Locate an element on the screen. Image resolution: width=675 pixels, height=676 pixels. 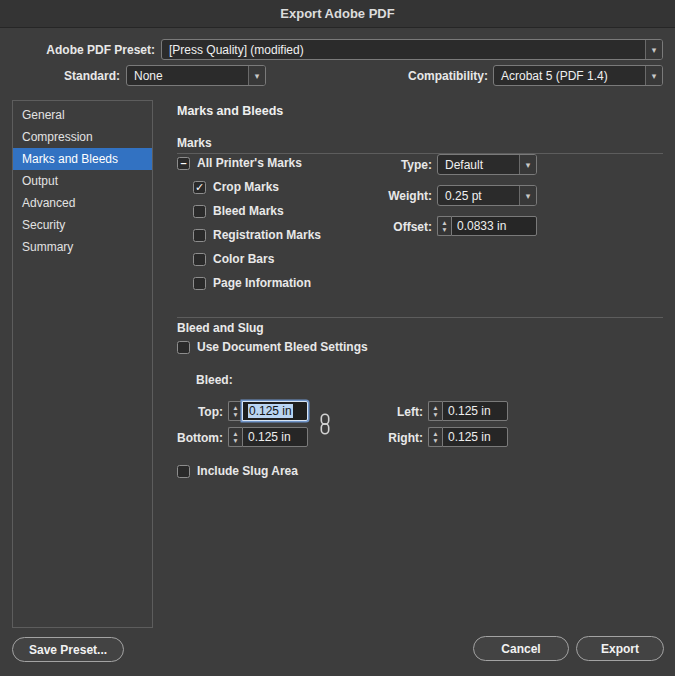
offset-stepper: ▲ ▼ is located at coordinates (444, 226).